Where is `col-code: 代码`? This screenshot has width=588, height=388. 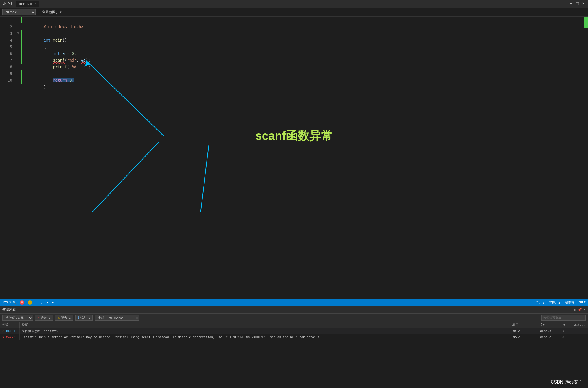 col-code: 代码 is located at coordinates (10, 325).